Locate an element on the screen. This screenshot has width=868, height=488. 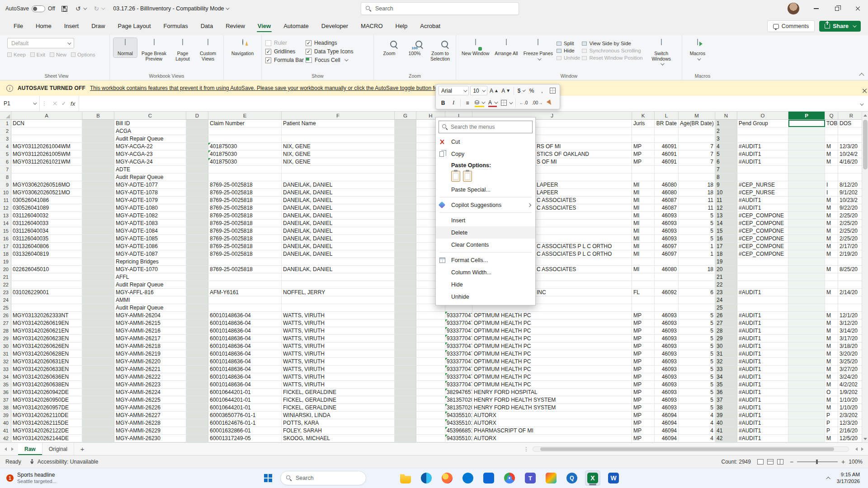
cell-r12: 9/22/20 is located at coordinates (852, 208).